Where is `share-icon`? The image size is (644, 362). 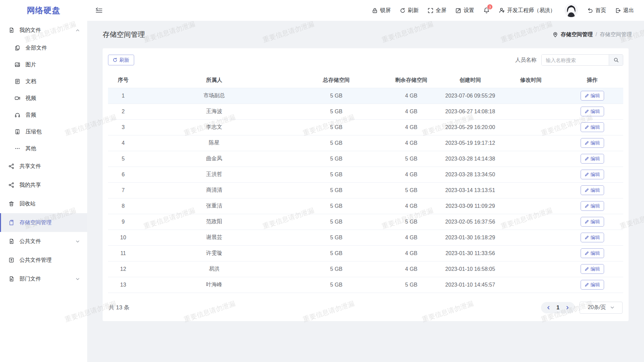
share-icon is located at coordinates (11, 166).